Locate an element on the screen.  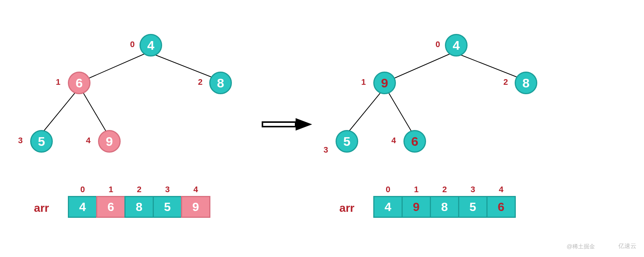
tree1-node-4: 9 is located at coordinates (109, 141).